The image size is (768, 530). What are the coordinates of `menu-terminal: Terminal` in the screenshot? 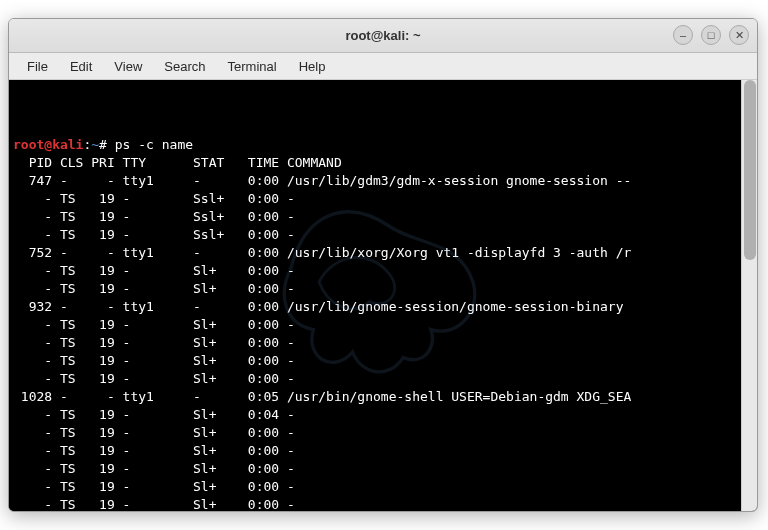 It's located at (252, 66).